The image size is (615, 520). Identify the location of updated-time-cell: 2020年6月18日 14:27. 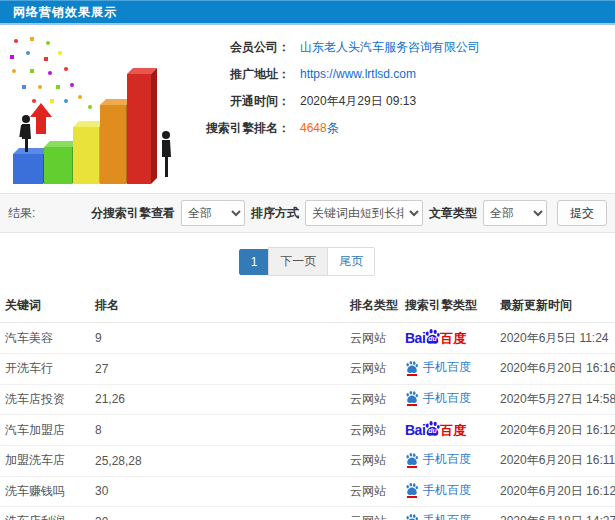
(555, 514).